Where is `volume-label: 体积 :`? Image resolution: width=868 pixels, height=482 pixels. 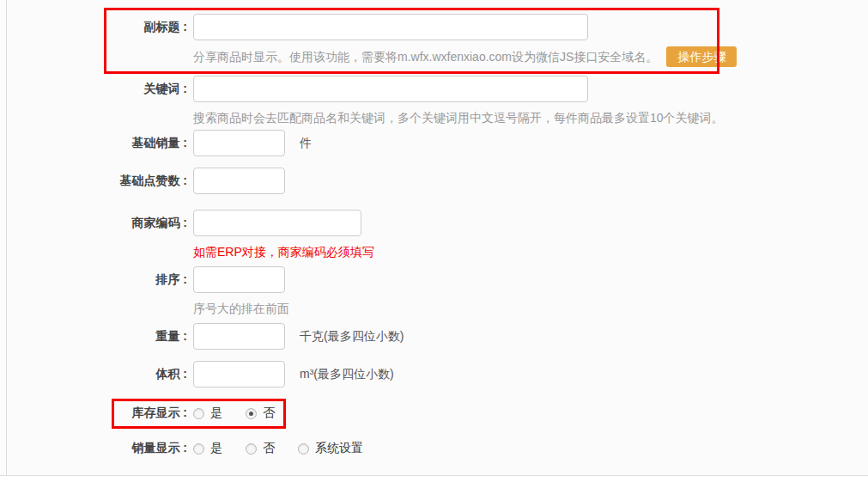 volume-label: 体积 : is located at coordinates (97, 375).